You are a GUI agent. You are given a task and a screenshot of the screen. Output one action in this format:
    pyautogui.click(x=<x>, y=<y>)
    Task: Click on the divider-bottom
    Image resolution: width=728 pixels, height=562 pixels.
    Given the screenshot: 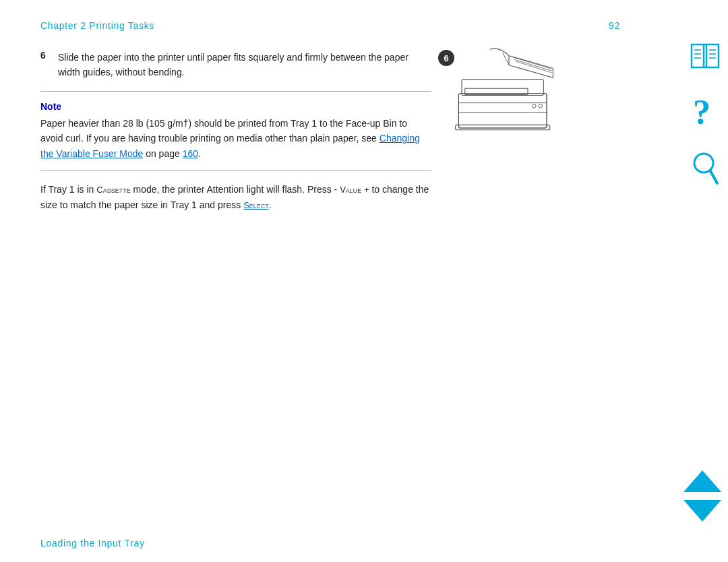 What is the action you would take?
    pyautogui.click(x=236, y=171)
    